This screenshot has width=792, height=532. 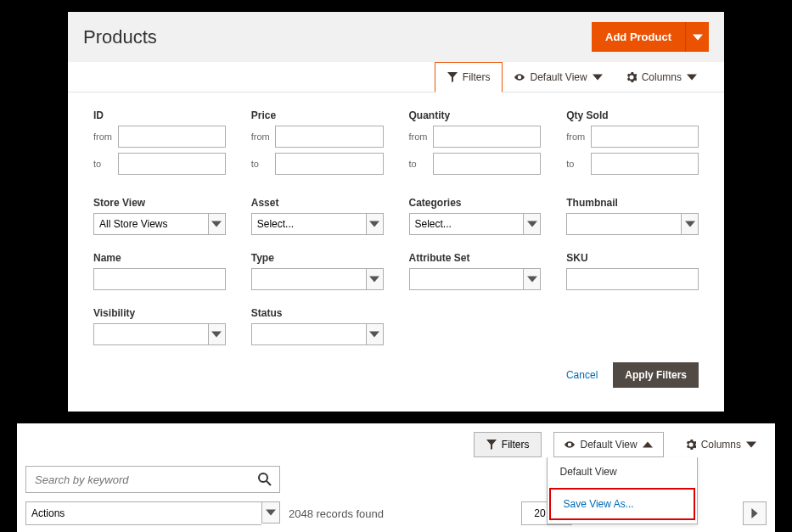 What do you see at coordinates (638, 37) in the screenshot?
I see `add-product-button: Add Product` at bounding box center [638, 37].